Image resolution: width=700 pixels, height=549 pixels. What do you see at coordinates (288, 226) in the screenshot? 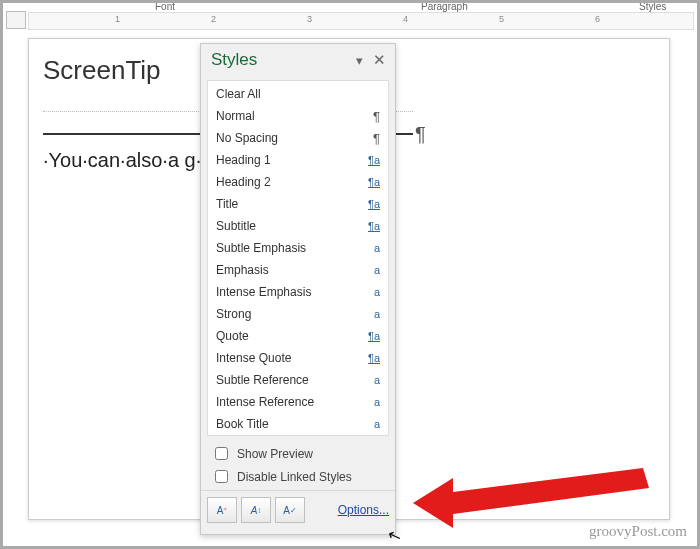
I see `style-item-label: Subtitle` at bounding box center [288, 226].